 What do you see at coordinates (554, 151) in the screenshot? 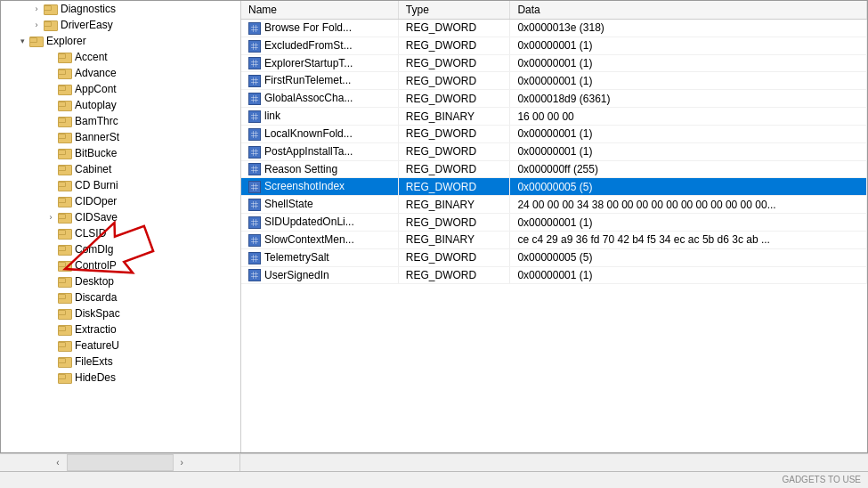
I see `table-row: PostAppInstallTa... REG_DWORD 0x00000001…` at bounding box center [554, 151].